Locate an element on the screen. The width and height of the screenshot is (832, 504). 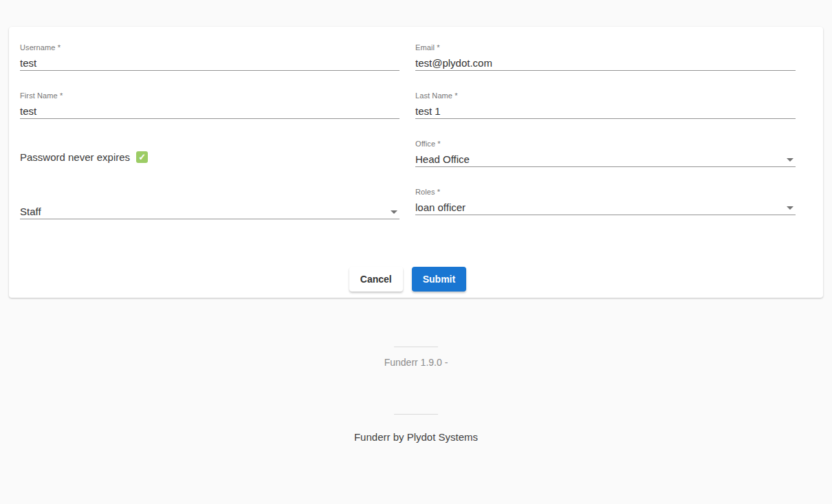
first-name-field: First Name * test is located at coordinates (210, 105).